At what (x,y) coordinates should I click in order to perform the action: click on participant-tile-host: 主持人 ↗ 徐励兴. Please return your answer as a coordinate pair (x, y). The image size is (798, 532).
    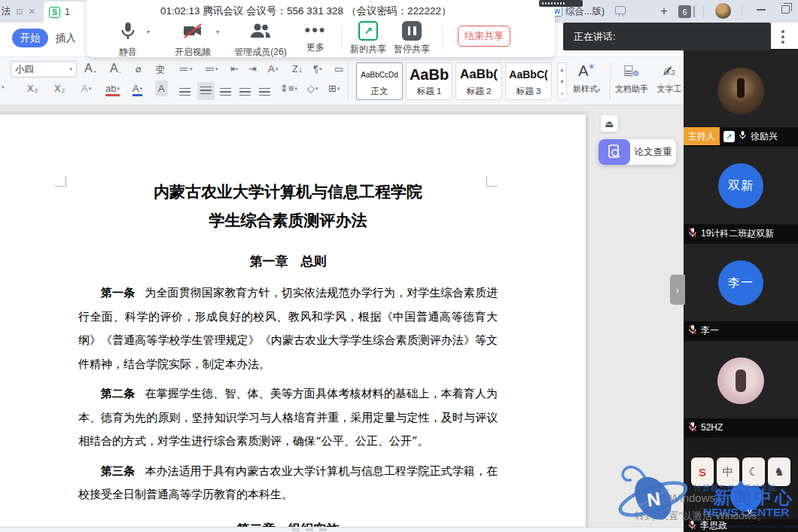
    Looking at the image, I should click on (741, 98).